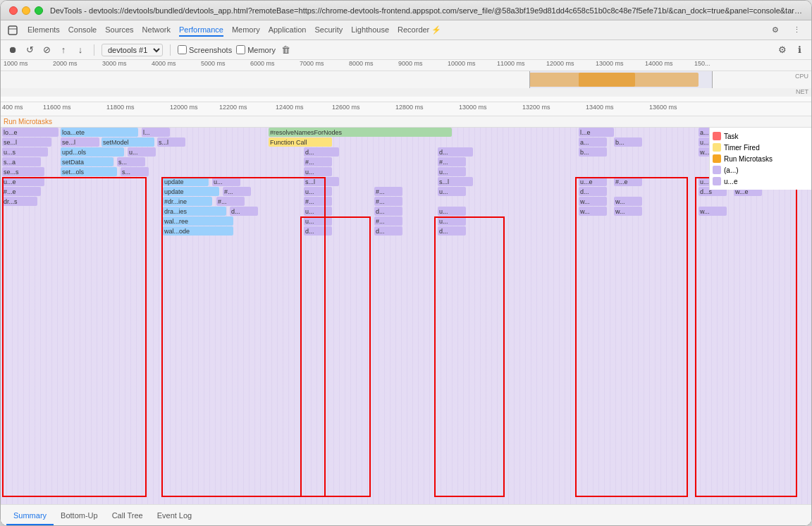  I want to click on flame-row-1: lo...e loa...ete l... #resolveNamesForNo…, so click(406, 133).